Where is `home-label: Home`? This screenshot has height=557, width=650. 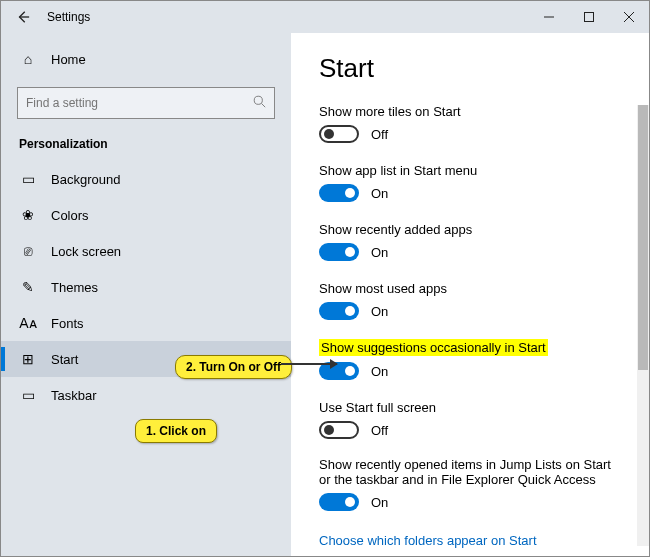 home-label: Home is located at coordinates (68, 60).